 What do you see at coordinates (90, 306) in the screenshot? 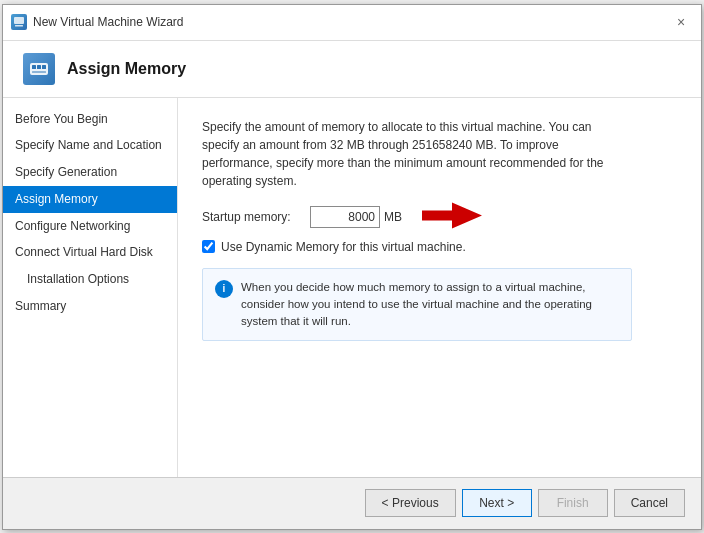
I see `sidebar-item-summary: Summary` at bounding box center [90, 306].